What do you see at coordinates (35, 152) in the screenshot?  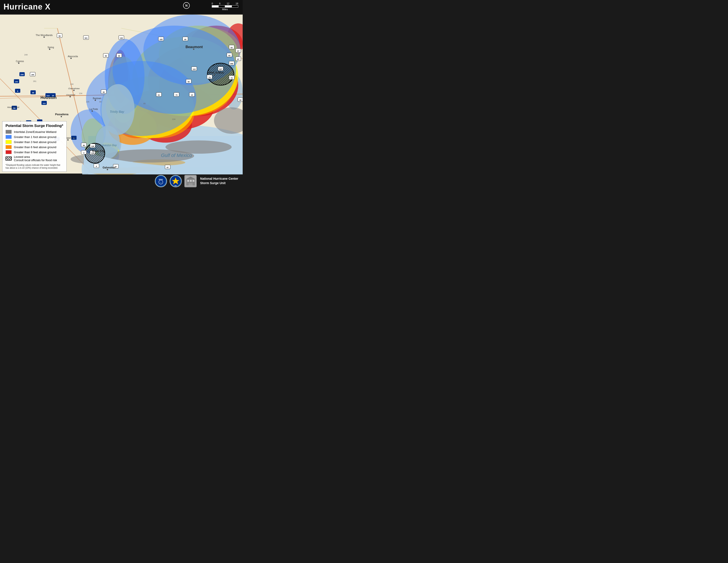 I see `legend-label-9ft: Greater than 9 feet above ground` at bounding box center [35, 152].